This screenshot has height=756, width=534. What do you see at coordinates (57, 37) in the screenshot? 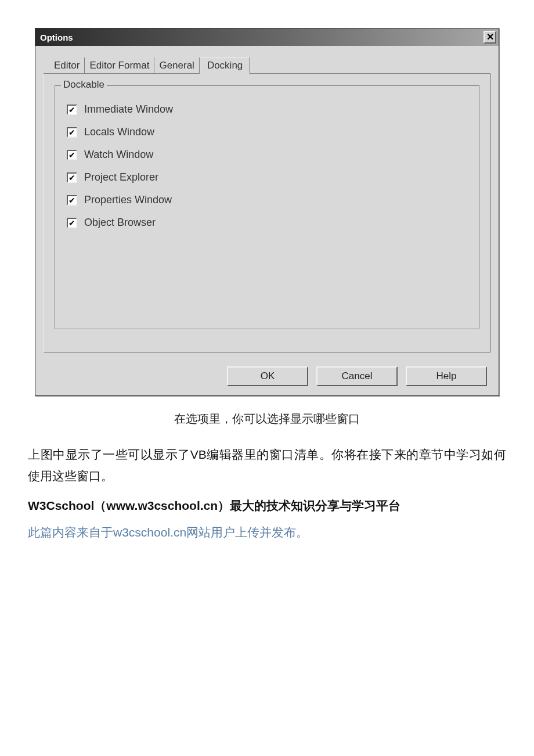
I see `dialog-title: Options` at bounding box center [57, 37].